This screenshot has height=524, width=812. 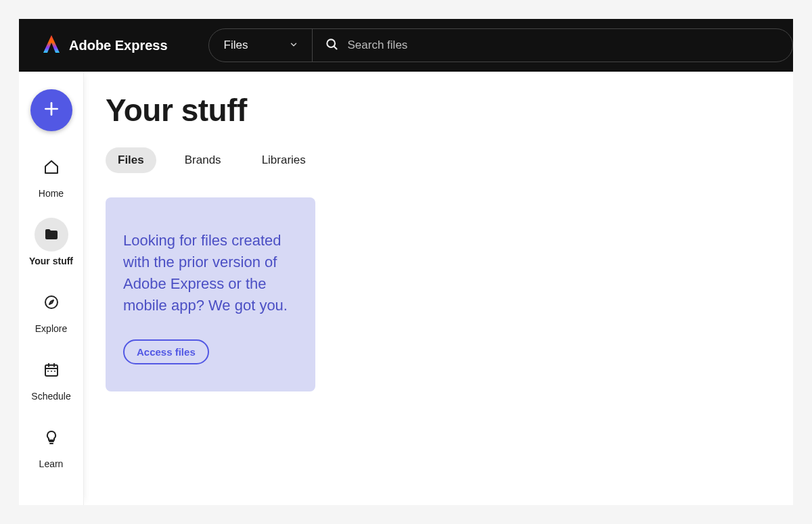 I want to click on sidebar: Home Your stuff Explore Schedule, so click(x=51, y=288).